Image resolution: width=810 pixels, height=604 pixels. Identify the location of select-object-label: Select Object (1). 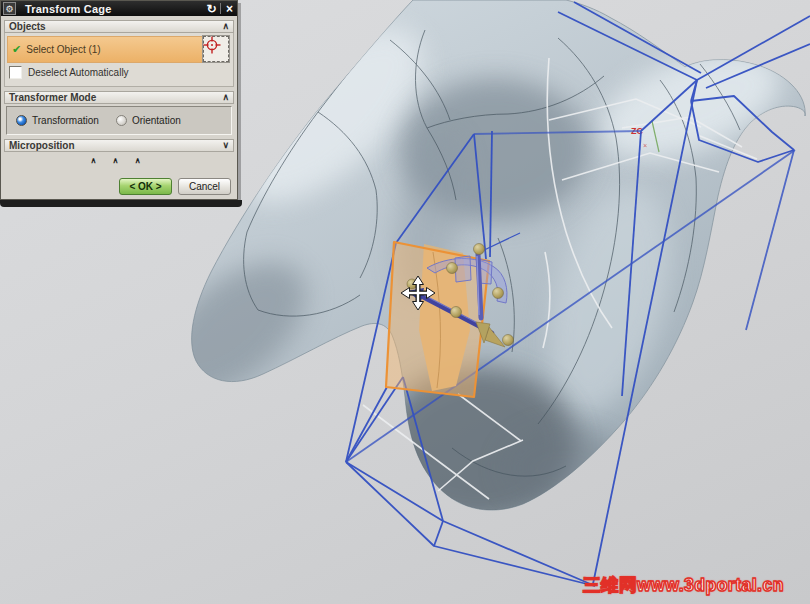
(63, 50).